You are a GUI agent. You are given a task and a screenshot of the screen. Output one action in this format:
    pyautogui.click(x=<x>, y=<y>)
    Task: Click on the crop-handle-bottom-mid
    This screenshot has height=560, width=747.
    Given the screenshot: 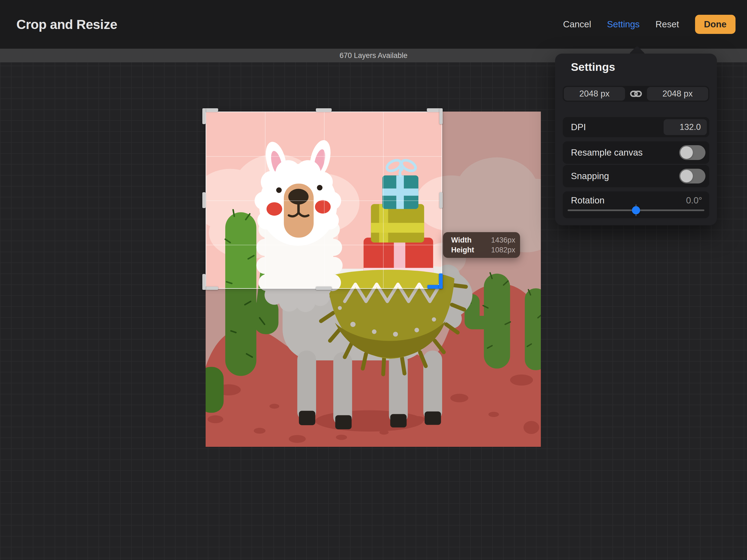 What is the action you would take?
    pyautogui.click(x=324, y=288)
    